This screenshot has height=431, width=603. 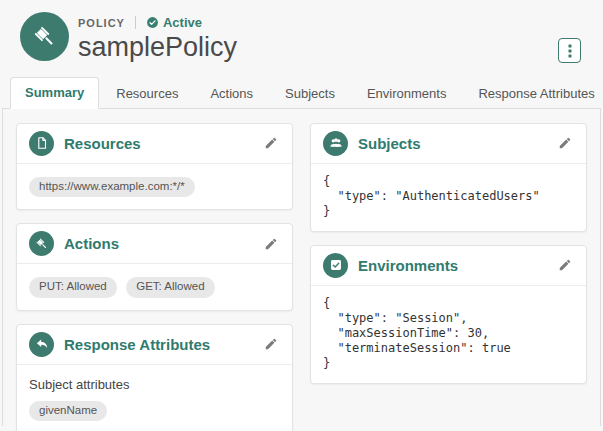 I want to click on tab-response-attributes: Response Attributes, so click(x=533, y=94).